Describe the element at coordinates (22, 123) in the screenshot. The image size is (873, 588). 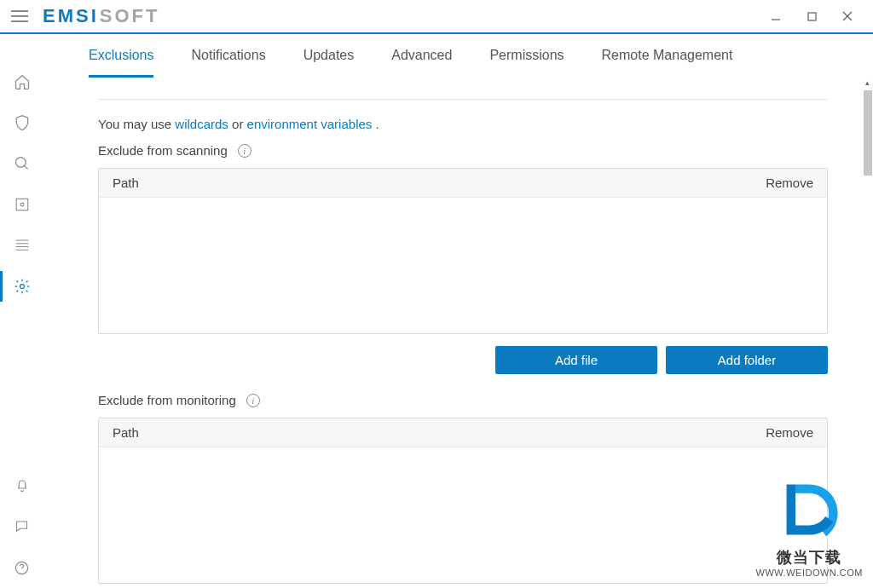
I see `sidebar-item-protection` at that location.